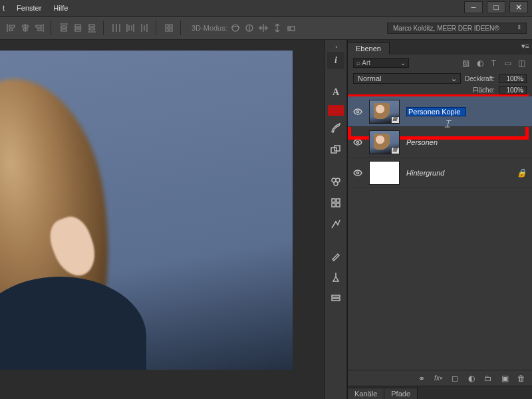  I want to click on expand-handle, so click(336, 46).